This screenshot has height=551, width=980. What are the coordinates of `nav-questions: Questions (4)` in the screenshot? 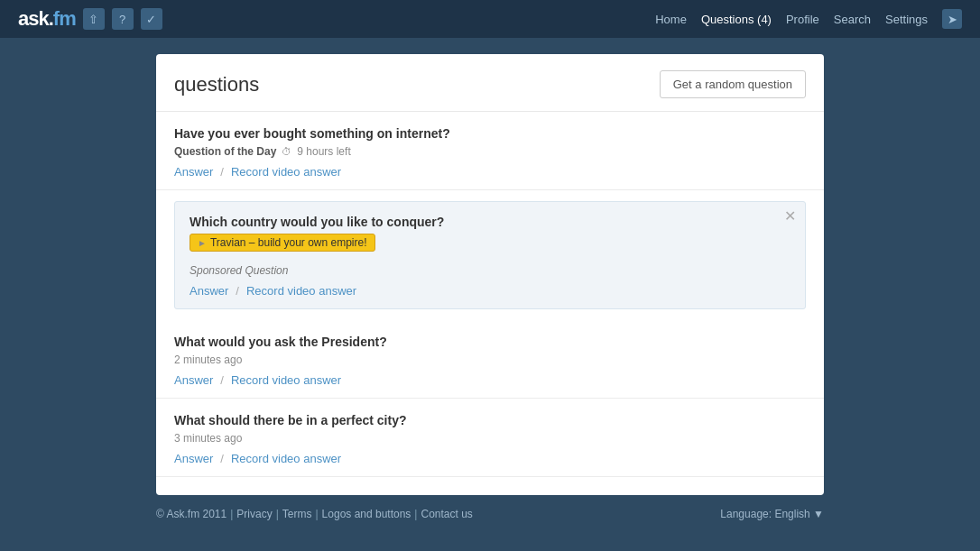 It's located at (736, 20).